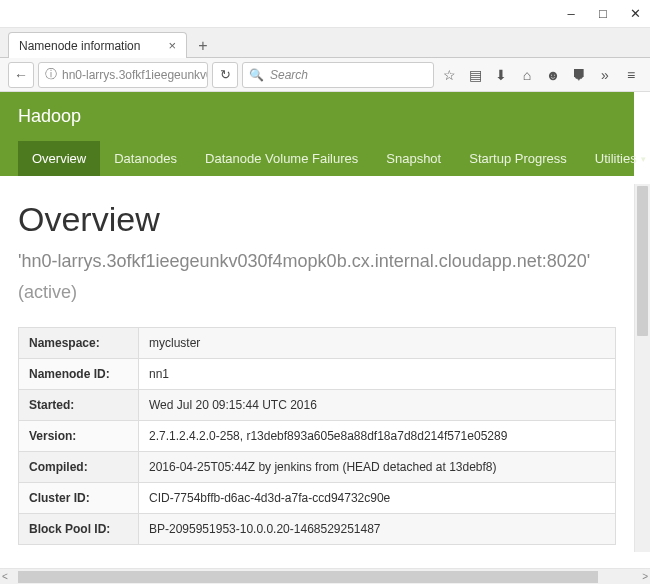  What do you see at coordinates (256, 75) in the screenshot?
I see `search-icon: 🔍` at bounding box center [256, 75].